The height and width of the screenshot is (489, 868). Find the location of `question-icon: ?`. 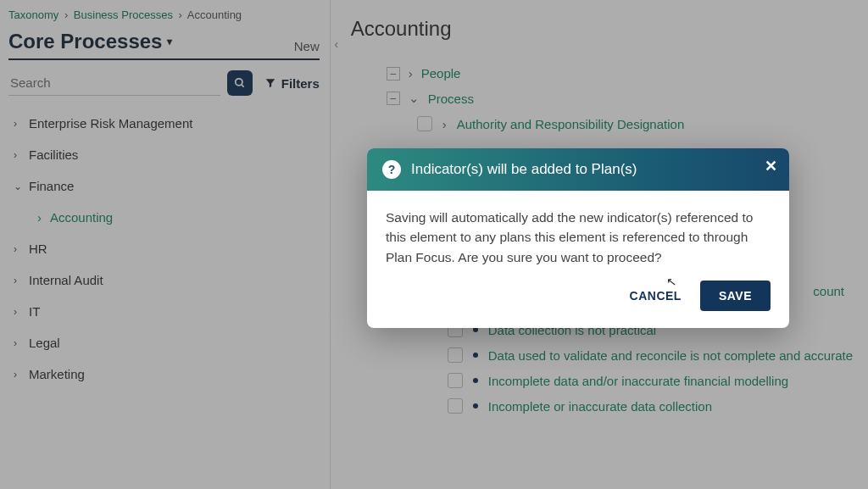

question-icon: ? is located at coordinates (392, 169).